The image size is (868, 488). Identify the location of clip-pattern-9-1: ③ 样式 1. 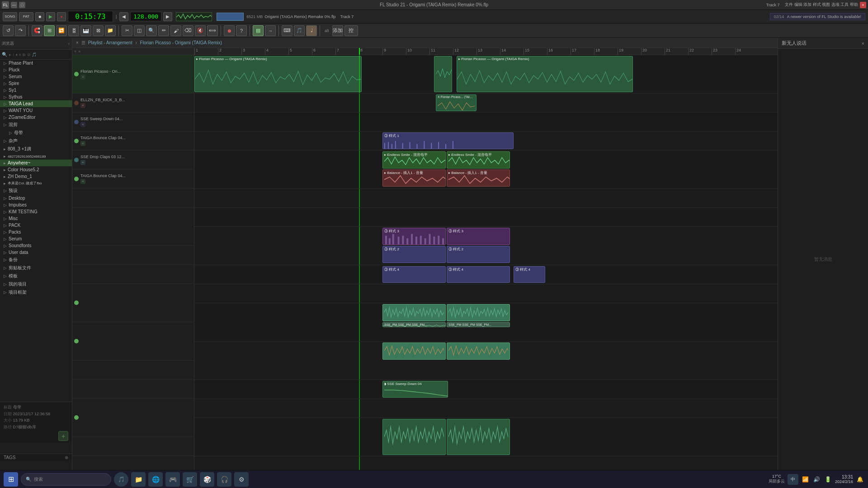
(448, 141).